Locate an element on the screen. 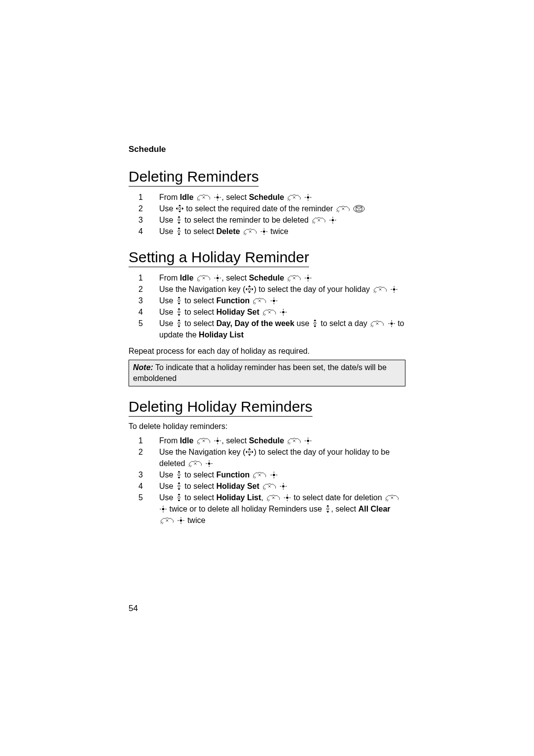  text-bold: Delete is located at coordinates (228, 232).